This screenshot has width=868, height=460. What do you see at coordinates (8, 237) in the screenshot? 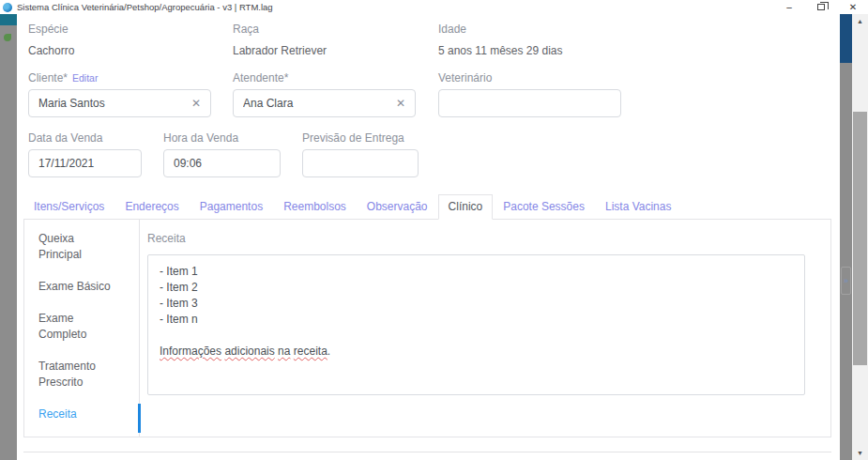
I see `dimmed-background-left` at bounding box center [8, 237].